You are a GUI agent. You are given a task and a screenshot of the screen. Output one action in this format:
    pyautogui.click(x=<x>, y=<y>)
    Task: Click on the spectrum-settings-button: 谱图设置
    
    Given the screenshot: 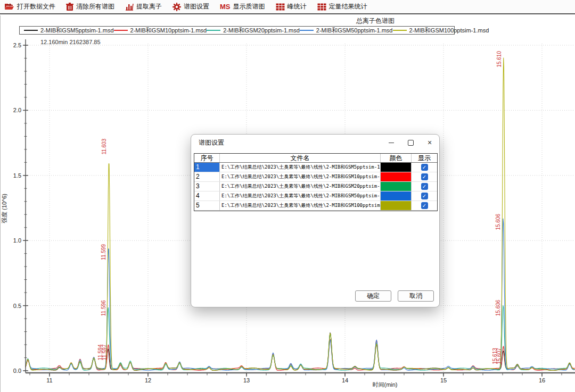 What is the action you would take?
    pyautogui.click(x=191, y=6)
    